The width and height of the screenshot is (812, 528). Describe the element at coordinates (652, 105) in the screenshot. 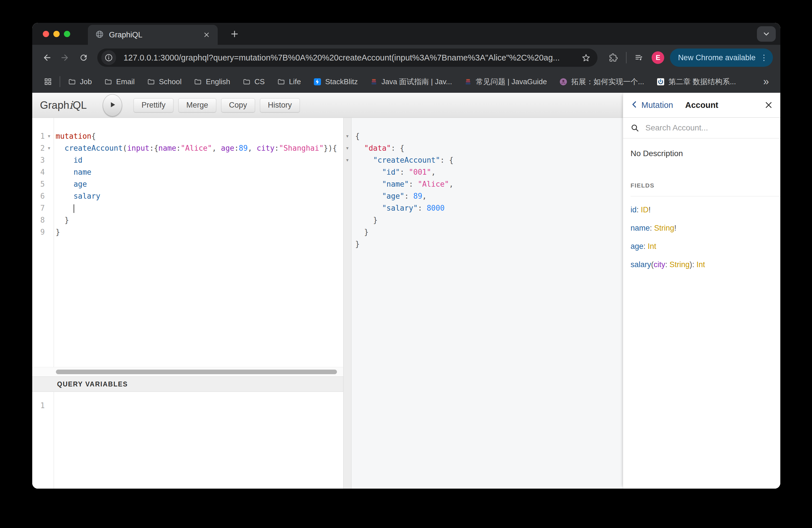

I see `doc-back-link: Mutation` at that location.